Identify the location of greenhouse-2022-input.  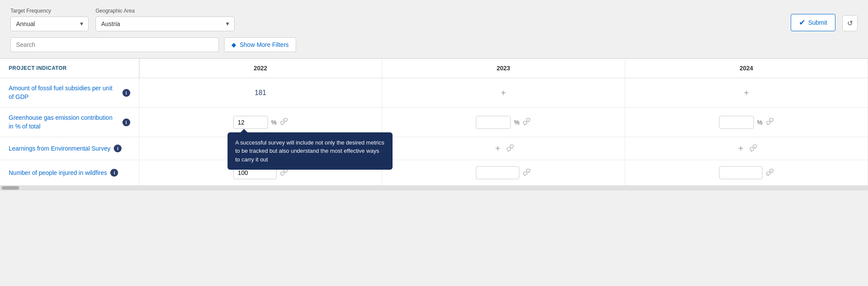
(251, 122).